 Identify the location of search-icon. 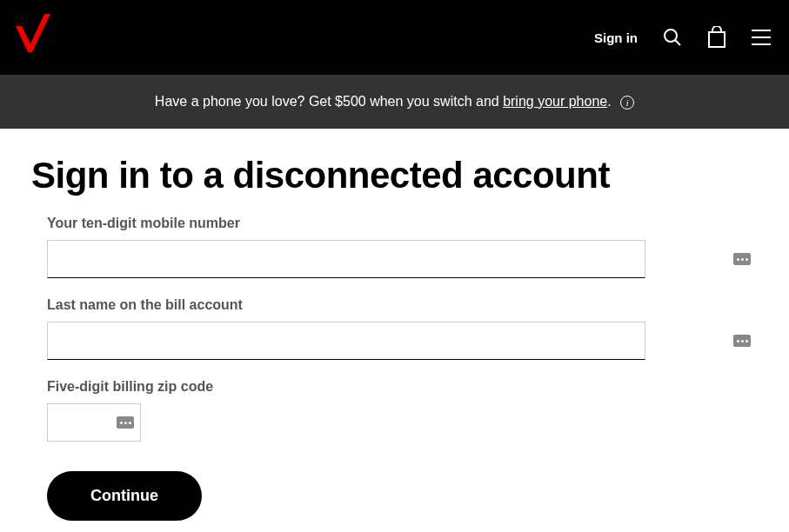
(672, 37).